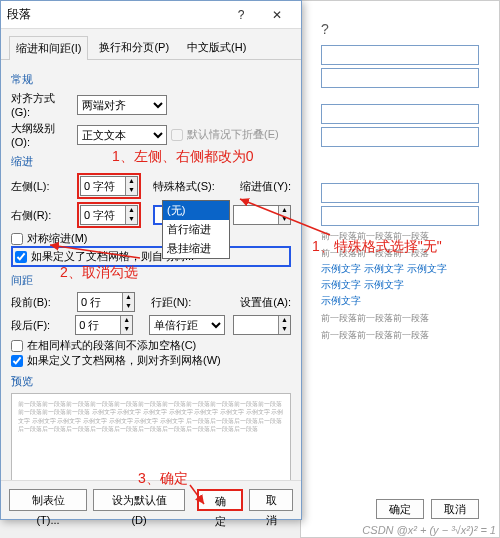 The width and height of the screenshot is (500, 538). I want to click on dialog-title: 段落, so click(115, 14).